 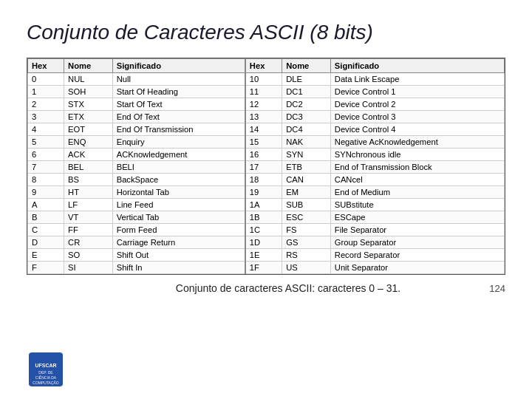 What do you see at coordinates (417, 80) in the screenshot?
I see `table-cell: Data Link Escape` at bounding box center [417, 80].